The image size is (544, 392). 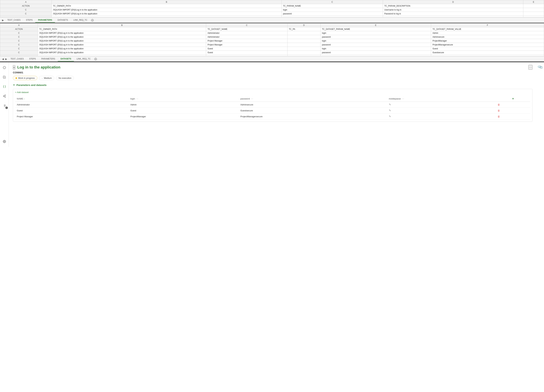 I want to click on login-dots: ⋯, so click(x=137, y=99).